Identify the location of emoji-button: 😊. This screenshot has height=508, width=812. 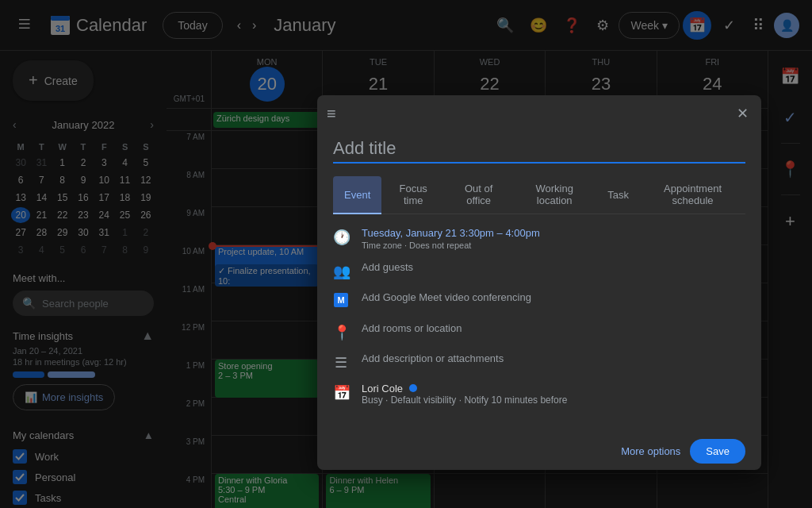
(538, 25).